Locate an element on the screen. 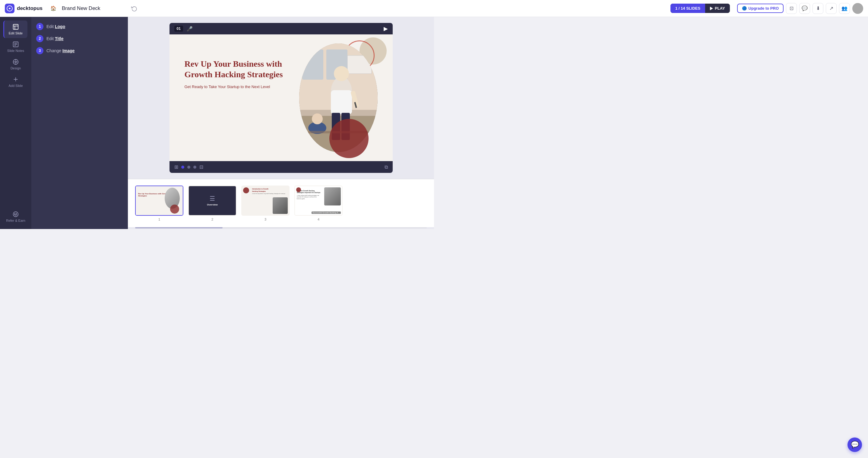 The image size is (868, 458). overview-label: Overview is located at coordinates (212, 205).